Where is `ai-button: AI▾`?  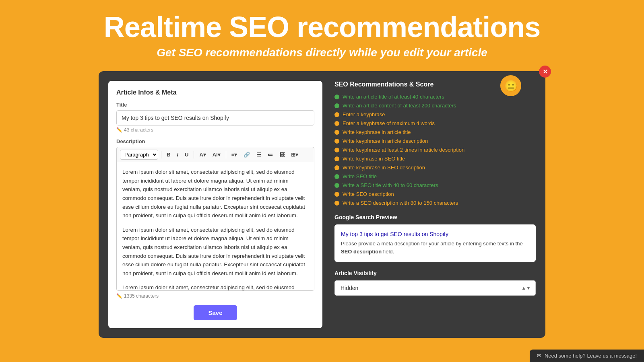 ai-button: AI▾ is located at coordinates (217, 154).